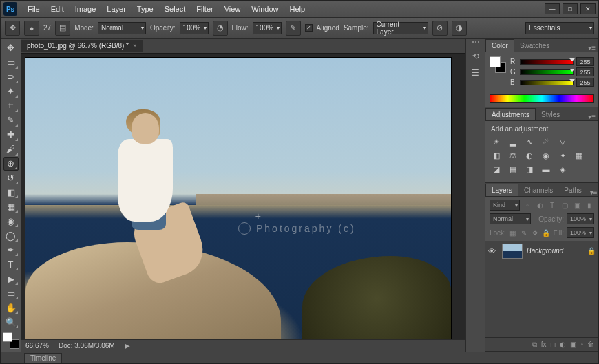 This screenshot has height=364, width=599. I want to click on menu-layer: Layer, so click(116, 9).